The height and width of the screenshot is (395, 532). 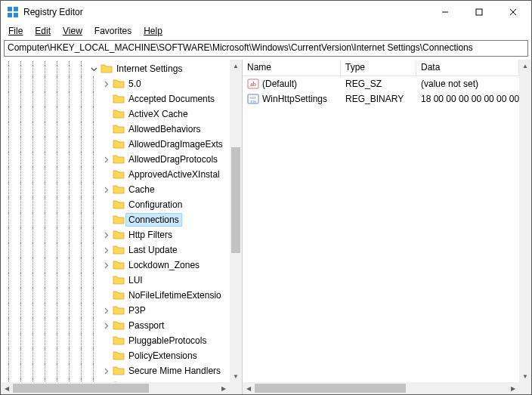 I want to click on close-button, so click(x=512, y=12).